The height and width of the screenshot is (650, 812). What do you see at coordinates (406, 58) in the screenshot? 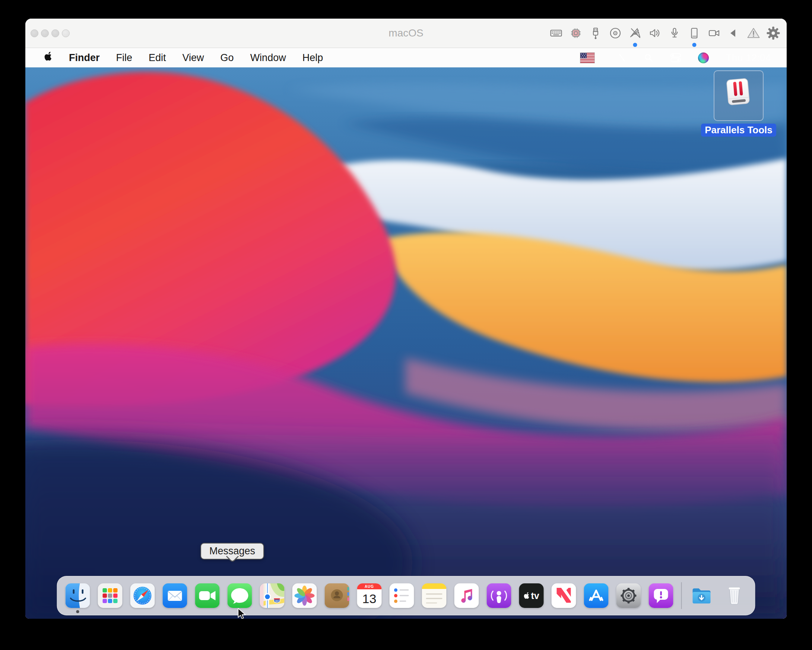
I see `macos-menubar: Finder File Edit View Go Window Help` at bounding box center [406, 58].